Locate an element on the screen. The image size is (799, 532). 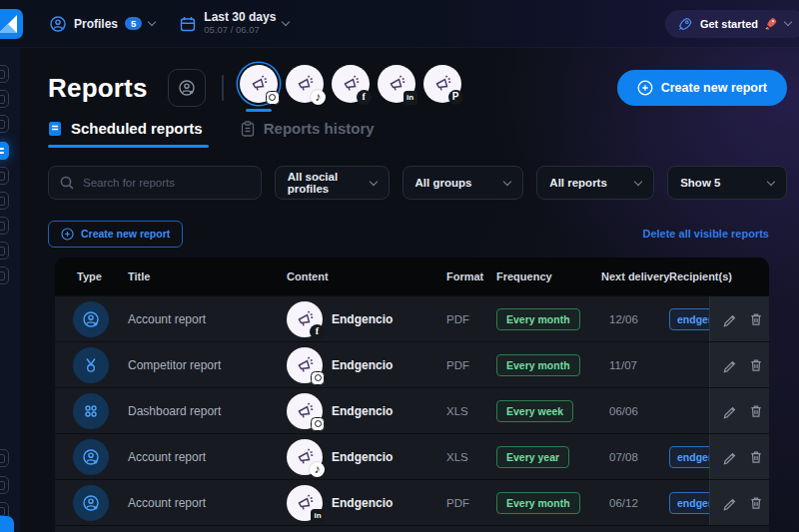
create-new-report-button: Create new report is located at coordinates (702, 88).